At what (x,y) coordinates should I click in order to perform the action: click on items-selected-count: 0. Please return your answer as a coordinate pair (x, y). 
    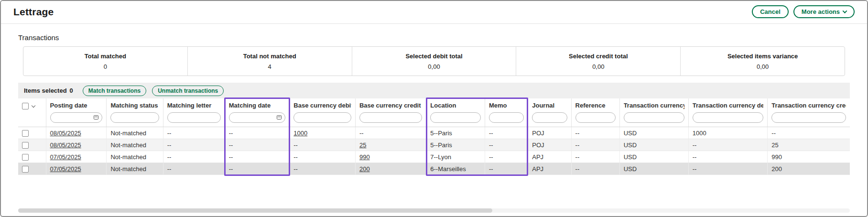
    Looking at the image, I should click on (72, 91).